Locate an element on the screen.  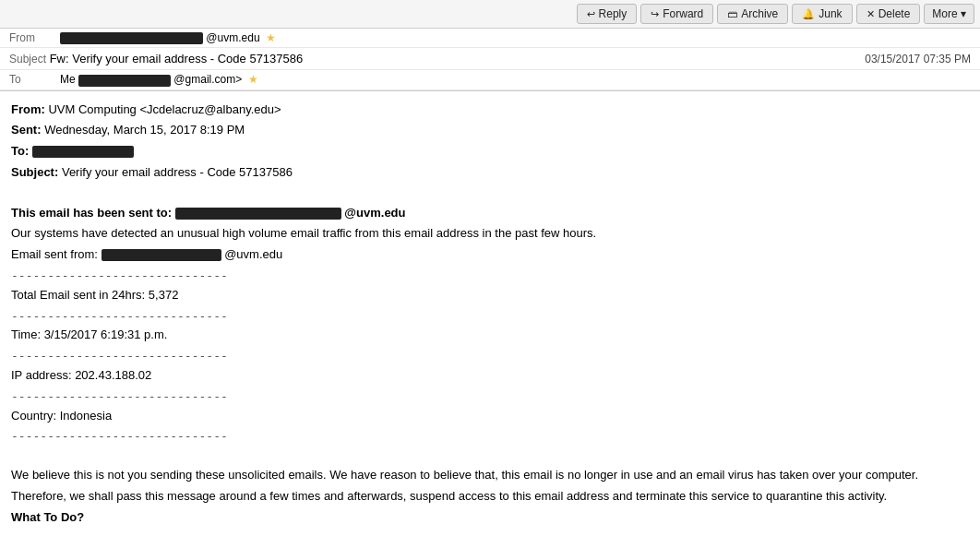
subject-header-label: Subject is located at coordinates (28, 59).